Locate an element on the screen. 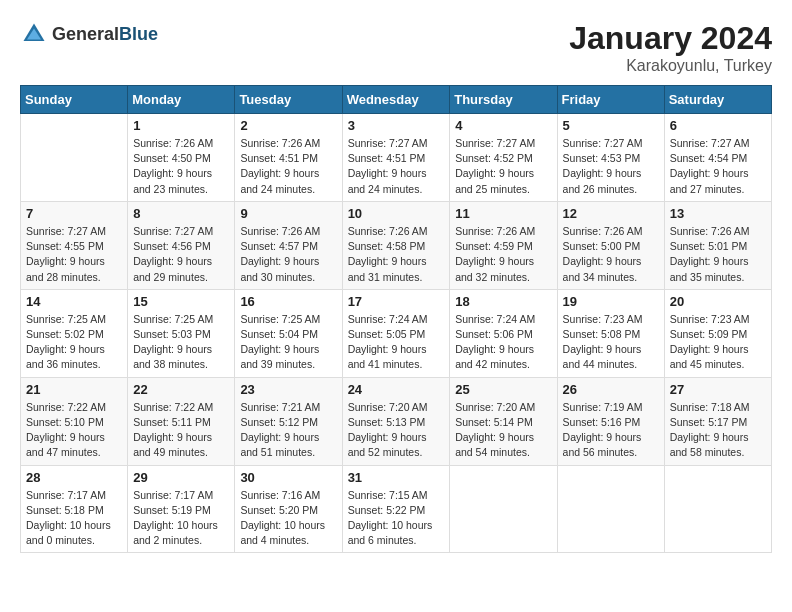 The image size is (792, 612). calendar-cell: 30Sunrise: 7:16 AMSunset: 5:20 PMDayligh… is located at coordinates (288, 509).